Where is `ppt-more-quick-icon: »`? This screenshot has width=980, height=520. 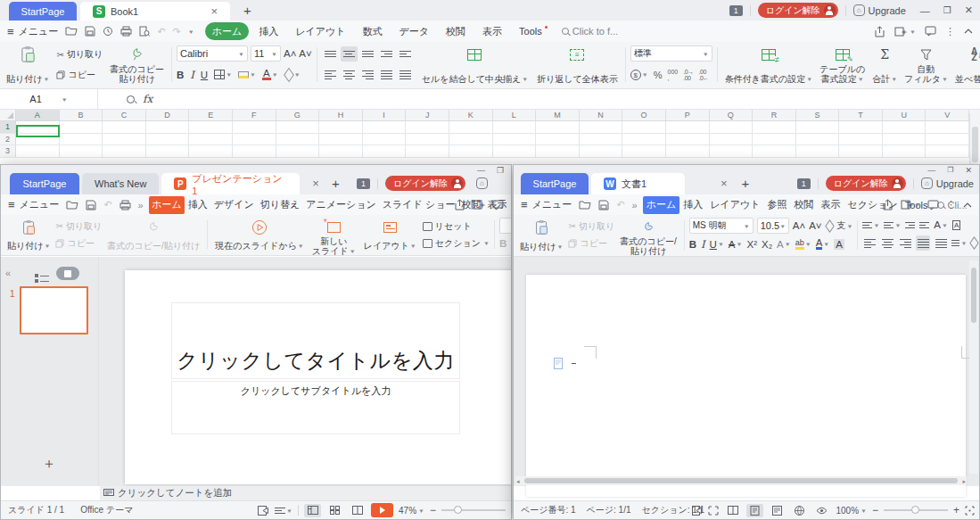
ppt-more-quick-icon: » is located at coordinates (141, 205).